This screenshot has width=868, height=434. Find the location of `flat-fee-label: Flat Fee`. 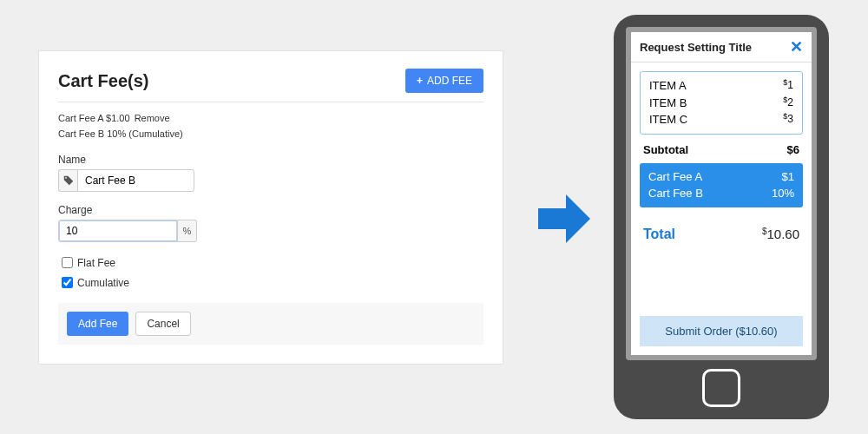

flat-fee-label: Flat Fee is located at coordinates (96, 263).